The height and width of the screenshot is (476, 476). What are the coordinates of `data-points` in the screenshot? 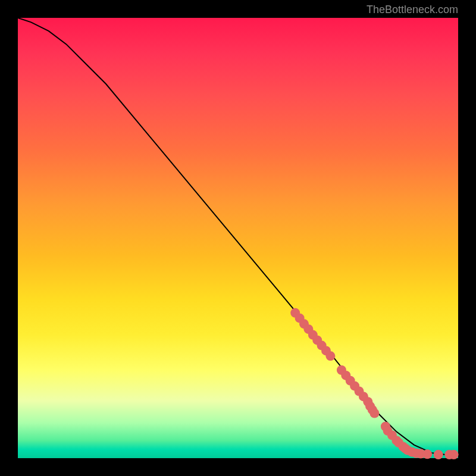 It's located at (374, 384).